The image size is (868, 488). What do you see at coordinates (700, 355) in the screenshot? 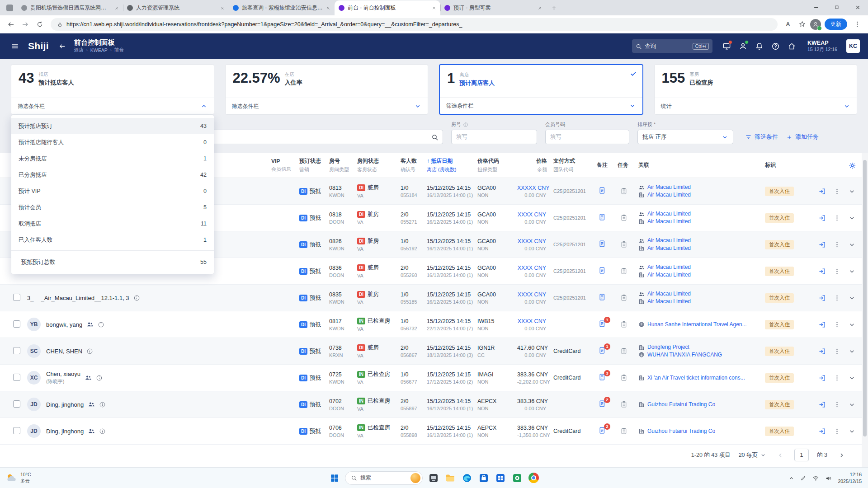
I see `related-link: WUHAN TIANXIA FANGCANG` at bounding box center [700, 355].